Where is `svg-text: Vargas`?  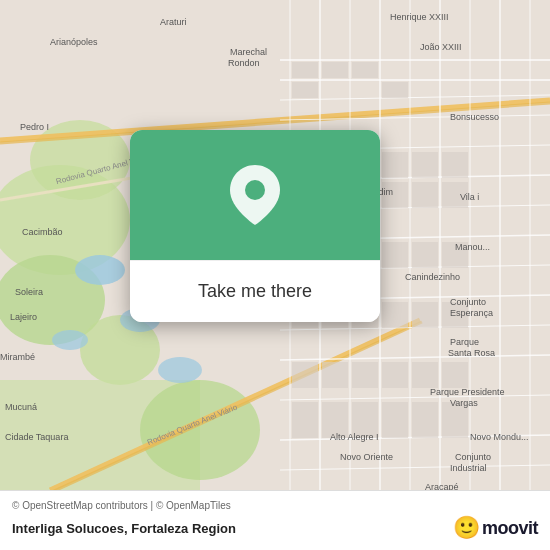 svg-text: Vargas is located at coordinates (464, 403).